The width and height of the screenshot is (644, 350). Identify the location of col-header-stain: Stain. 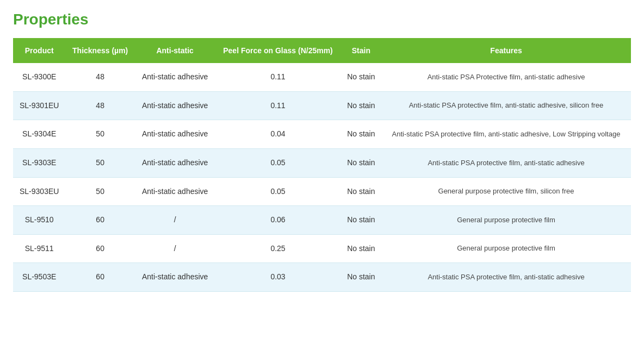
(361, 51).